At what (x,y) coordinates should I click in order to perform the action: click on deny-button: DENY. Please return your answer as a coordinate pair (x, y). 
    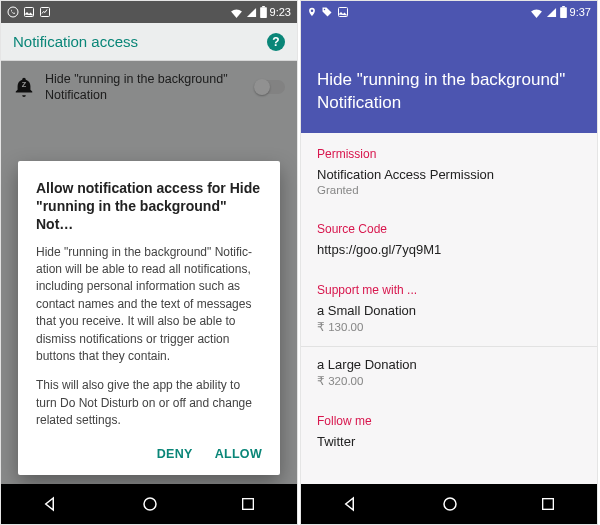
    Looking at the image, I should click on (175, 454).